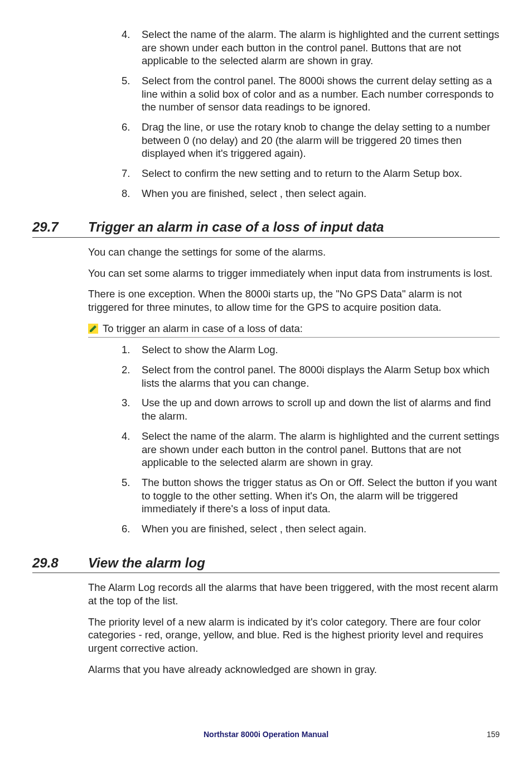  I want to click on paragraph: Alarms that you have already acknowledge…, so click(294, 670).